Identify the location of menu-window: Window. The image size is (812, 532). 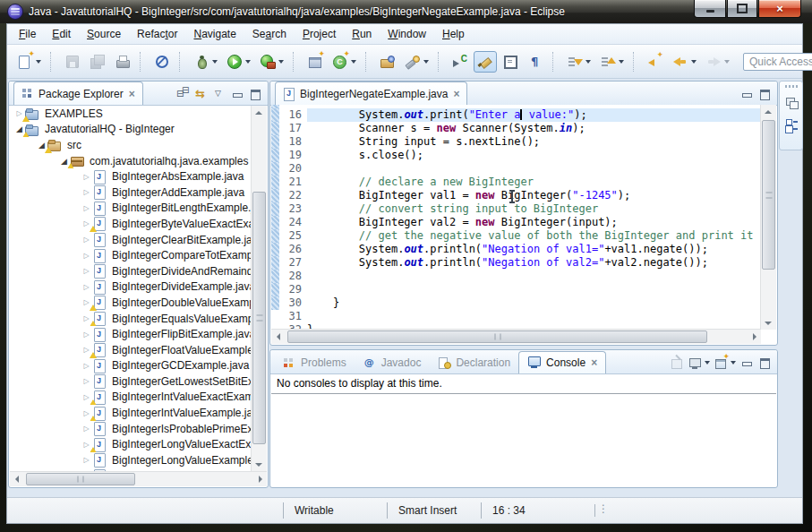
(406, 34).